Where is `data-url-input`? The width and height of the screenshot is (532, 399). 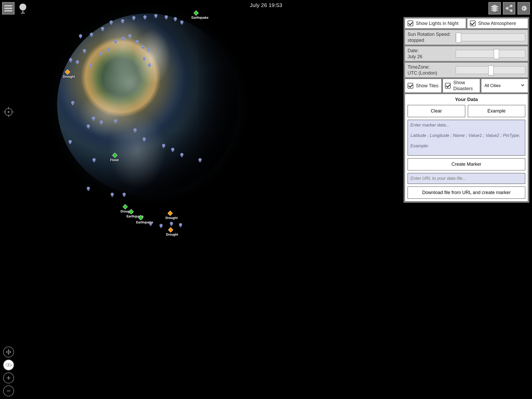 data-url-input is located at coordinates (467, 178).